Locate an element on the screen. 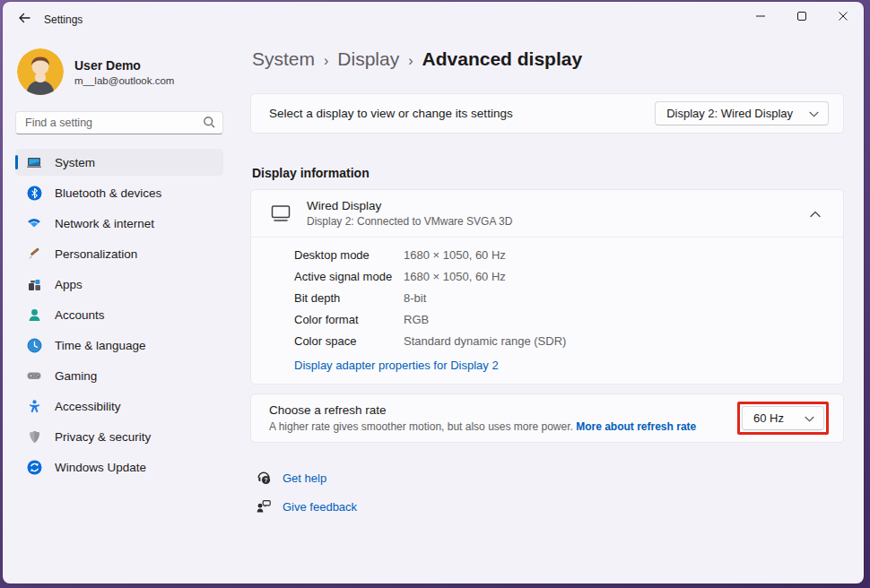 This screenshot has width=870, height=588. sidebar-item-accounts: Accounts is located at coordinates (119, 315).